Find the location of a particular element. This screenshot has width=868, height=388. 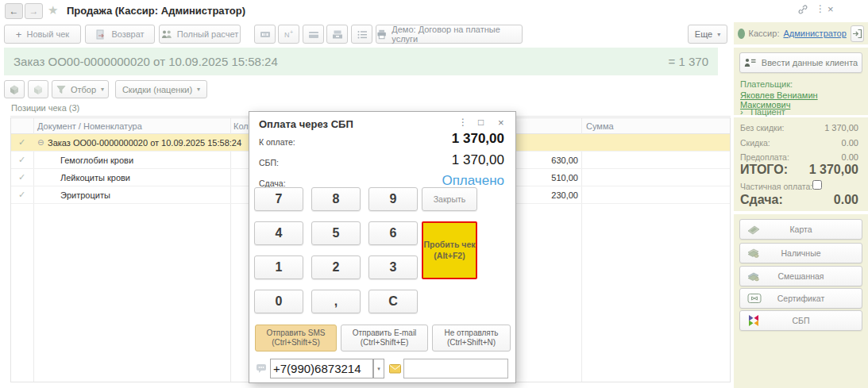

banknote-scanner-icon is located at coordinates (265, 35).